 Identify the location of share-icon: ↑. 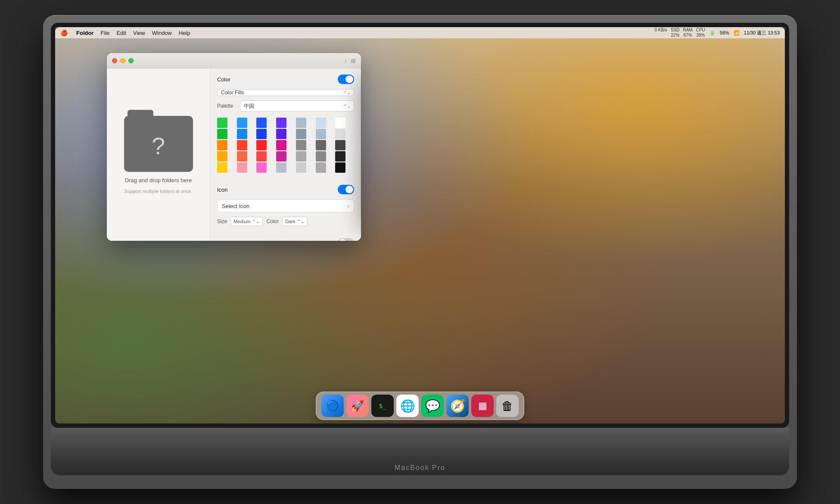
(345, 61).